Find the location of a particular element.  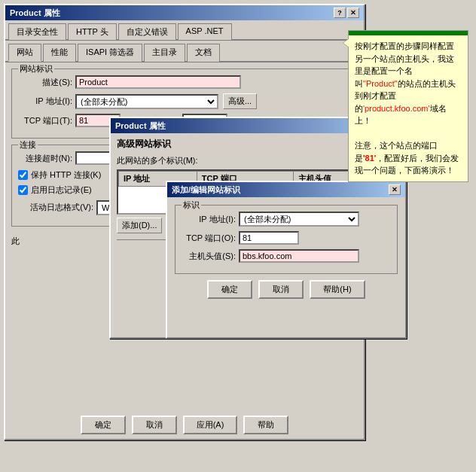

addedit-host-input is located at coordinates (299, 256).